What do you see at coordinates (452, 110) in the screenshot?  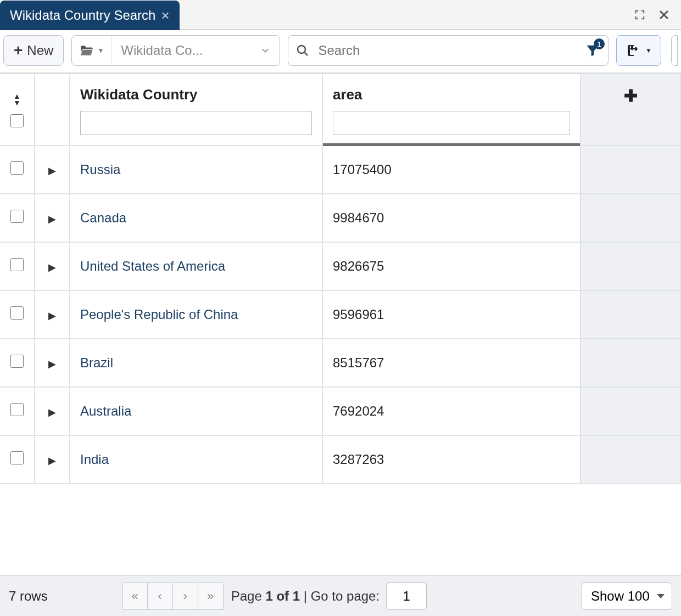 I see `header-area: area` at bounding box center [452, 110].